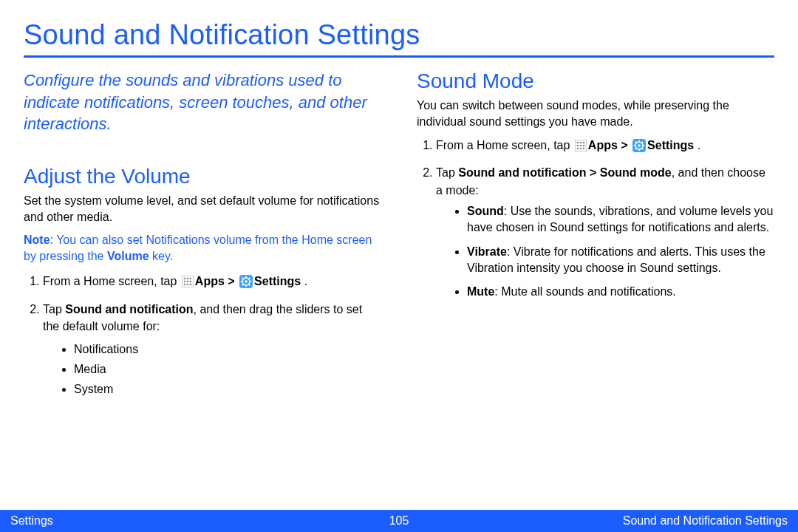 Image resolution: width=798 pixels, height=532 pixels. Describe the element at coordinates (605, 252) in the screenshot. I see `mode-bullets: Sound: Use the sounds, vibrations, and v…` at that location.